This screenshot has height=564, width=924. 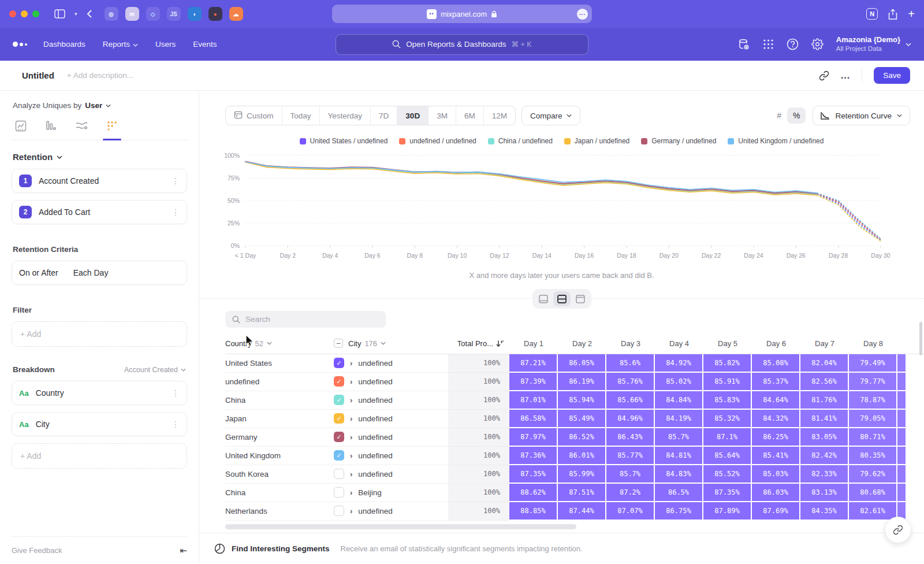 I want to click on retention-value-cell: 85.91%, so click(x=728, y=382).